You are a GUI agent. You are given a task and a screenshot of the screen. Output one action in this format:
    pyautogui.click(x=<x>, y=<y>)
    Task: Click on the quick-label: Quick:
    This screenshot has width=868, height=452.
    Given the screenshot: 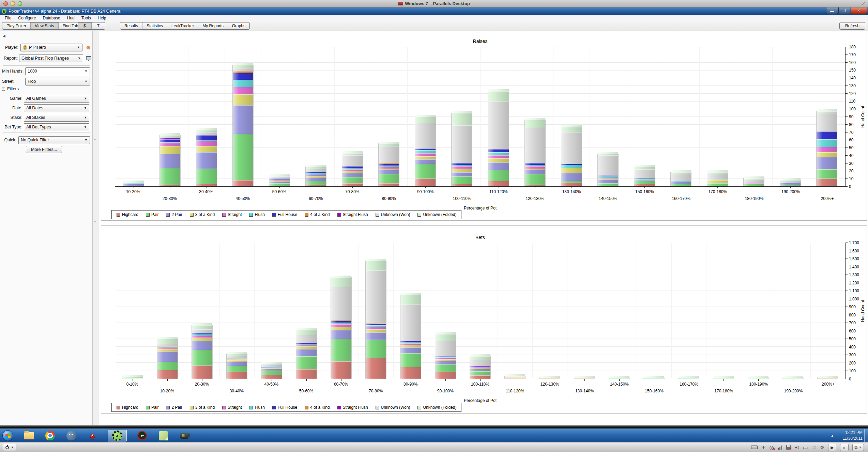 What is the action you would take?
    pyautogui.click(x=9, y=140)
    